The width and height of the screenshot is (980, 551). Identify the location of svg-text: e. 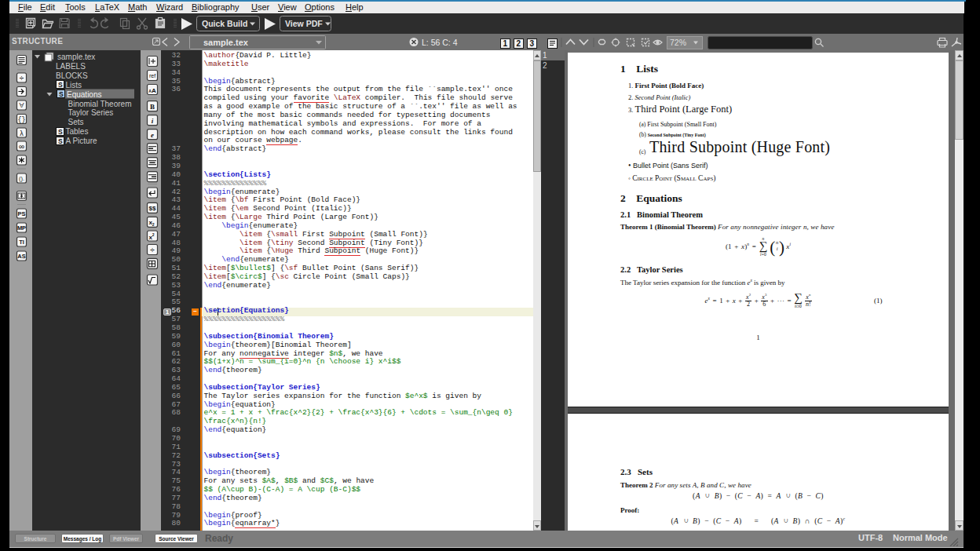
(152, 135).